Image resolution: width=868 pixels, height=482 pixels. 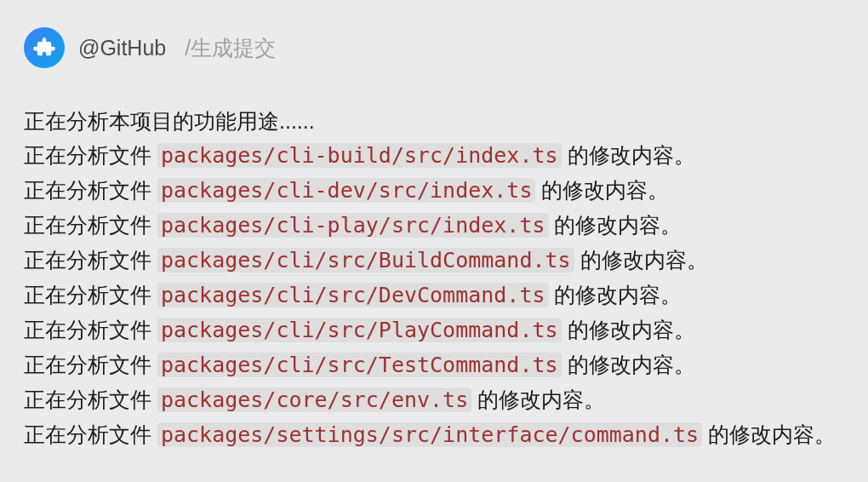 What do you see at coordinates (123, 48) in the screenshot?
I see `user-handle: @GitHub` at bounding box center [123, 48].